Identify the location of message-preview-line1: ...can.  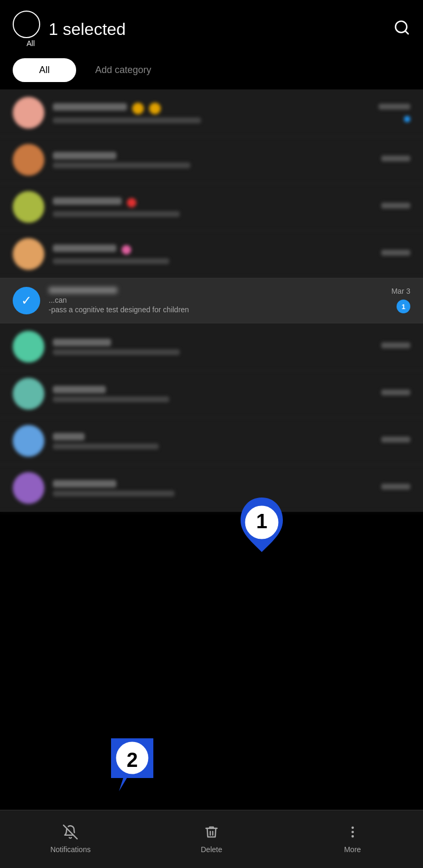
(220, 300).